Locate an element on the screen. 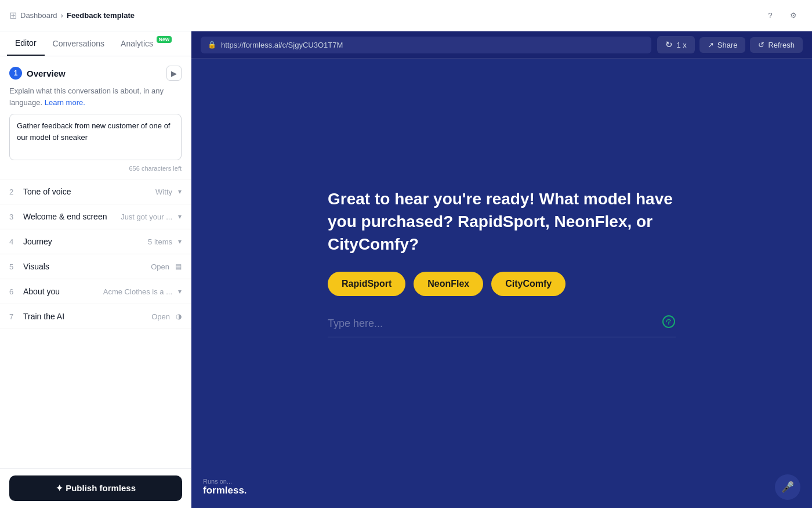 The image size is (812, 508). browser-bar: 🔒 https://formless.ai/c/SjgyCU3O1T7M ↻ 1… is located at coordinates (502, 45).